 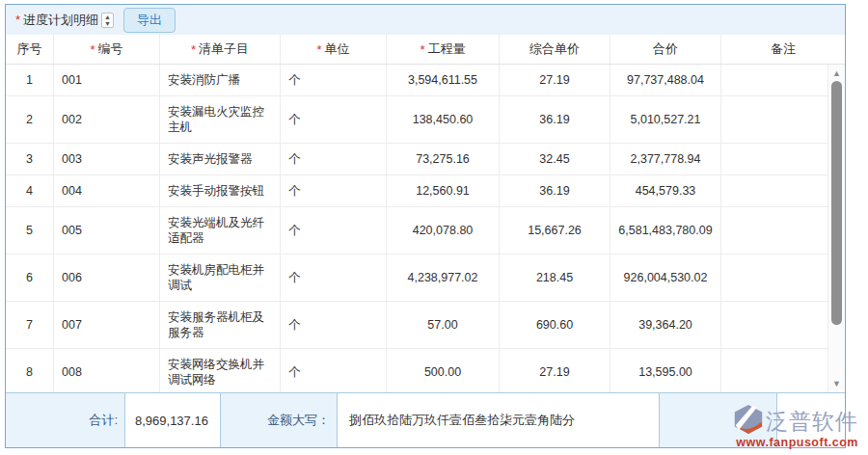 I want to click on column-header-label: 合价, so click(x=665, y=49).